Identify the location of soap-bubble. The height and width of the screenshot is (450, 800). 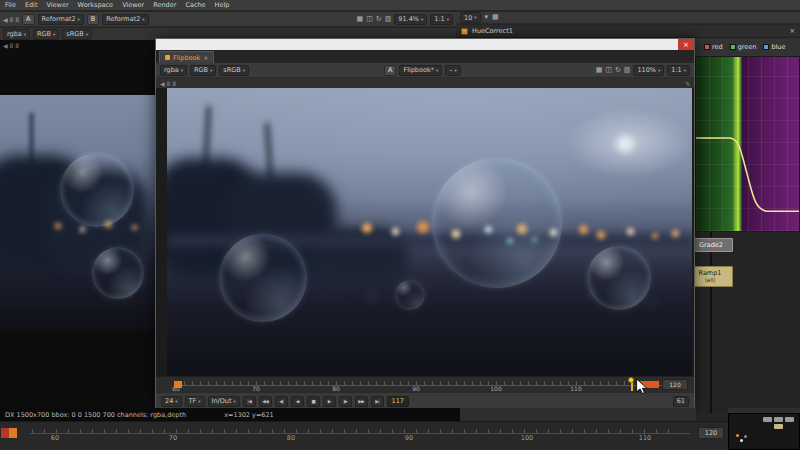
(118, 273).